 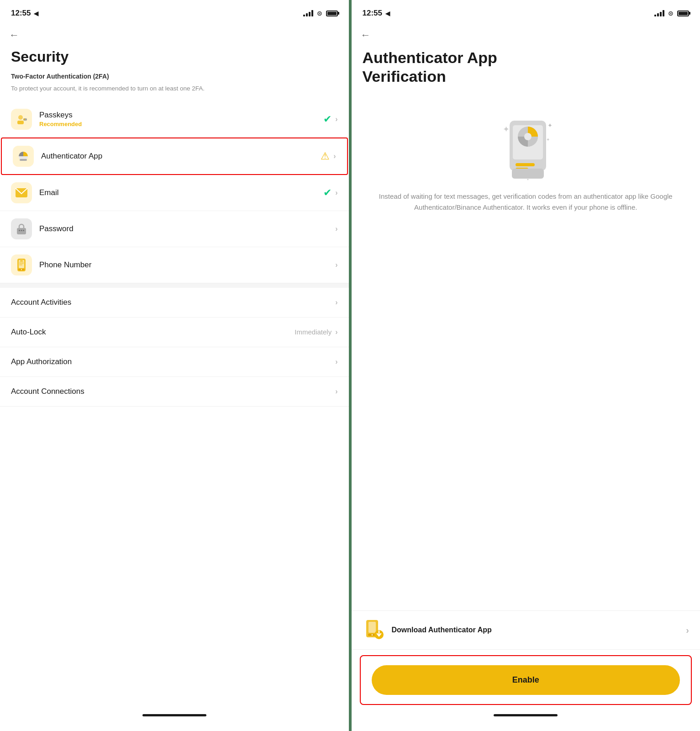 What do you see at coordinates (332, 14) in the screenshot?
I see `battery-icon-left` at bounding box center [332, 14].